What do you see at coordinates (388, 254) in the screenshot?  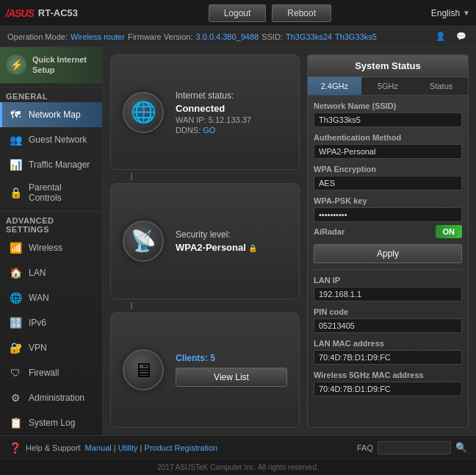 I see `apply-button: Apply` at bounding box center [388, 254].